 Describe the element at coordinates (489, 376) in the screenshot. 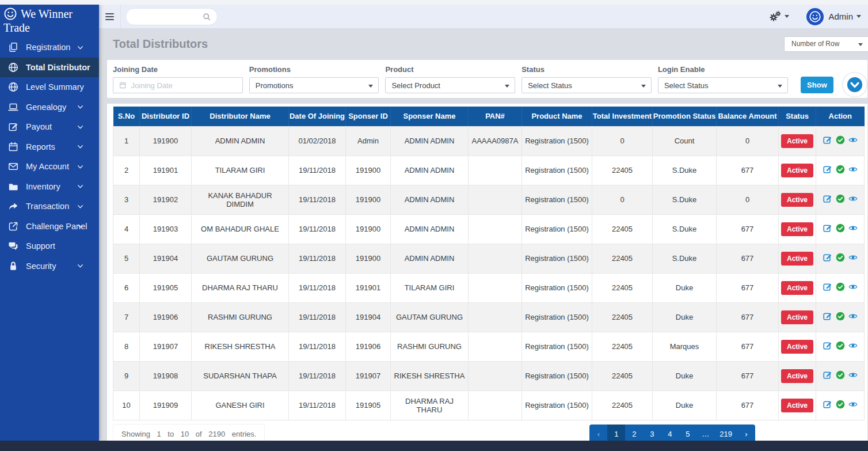

I see `table-row: 9191908SUDARSHAN THAPA19/11/2018191907RI…` at that location.